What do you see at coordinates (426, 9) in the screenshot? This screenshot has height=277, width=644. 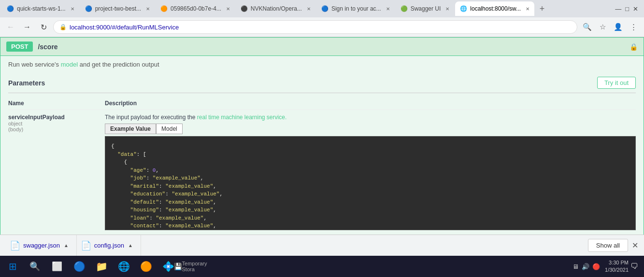 I see `tab-label-6: Swagger UI` at bounding box center [426, 9].